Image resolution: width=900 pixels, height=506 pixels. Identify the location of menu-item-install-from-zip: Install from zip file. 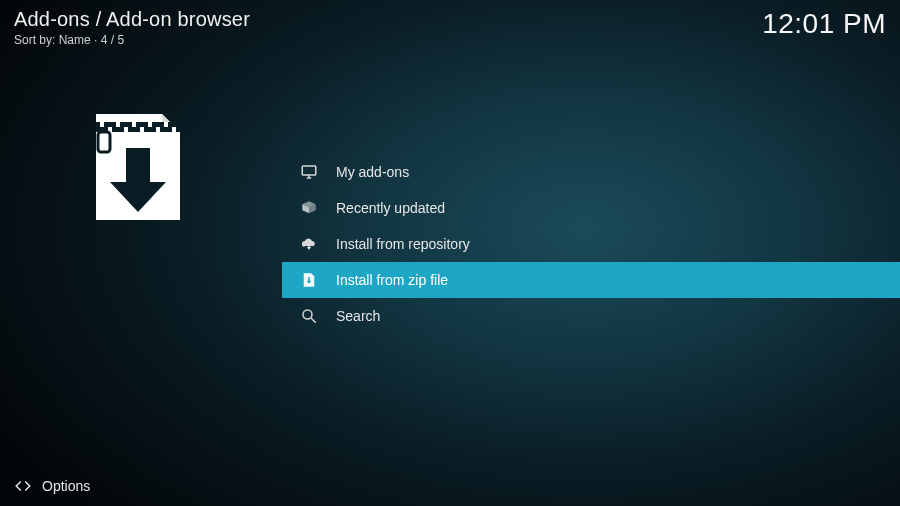
(591, 280).